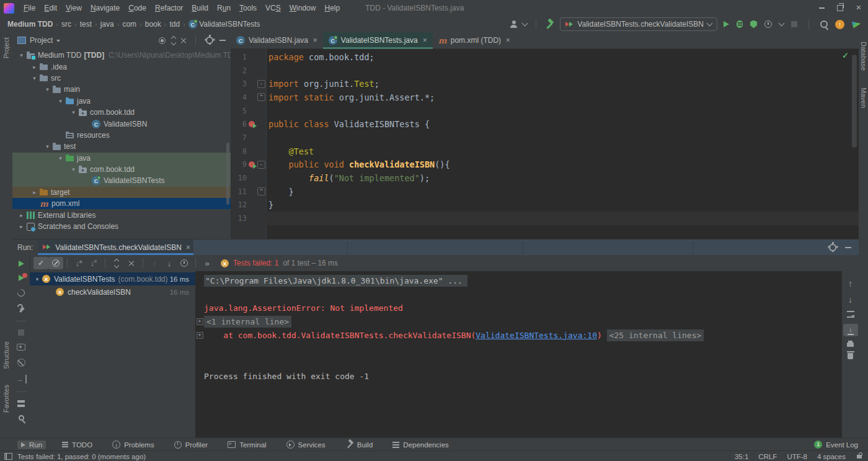 The width and height of the screenshot is (868, 461). Describe the element at coordinates (420, 445) in the screenshot. I see `tool-window-button-dependencies: Dependencies` at that location.